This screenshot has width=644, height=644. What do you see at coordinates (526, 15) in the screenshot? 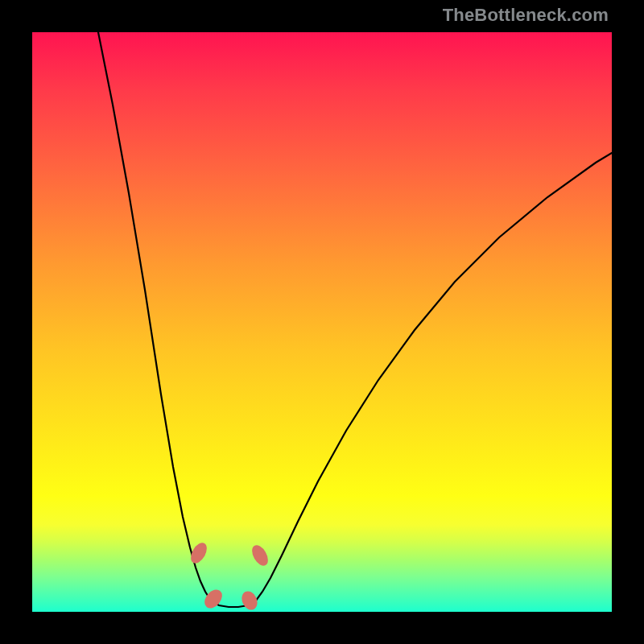
I see `watermark-text: TheBottleneck.com` at bounding box center [526, 15].